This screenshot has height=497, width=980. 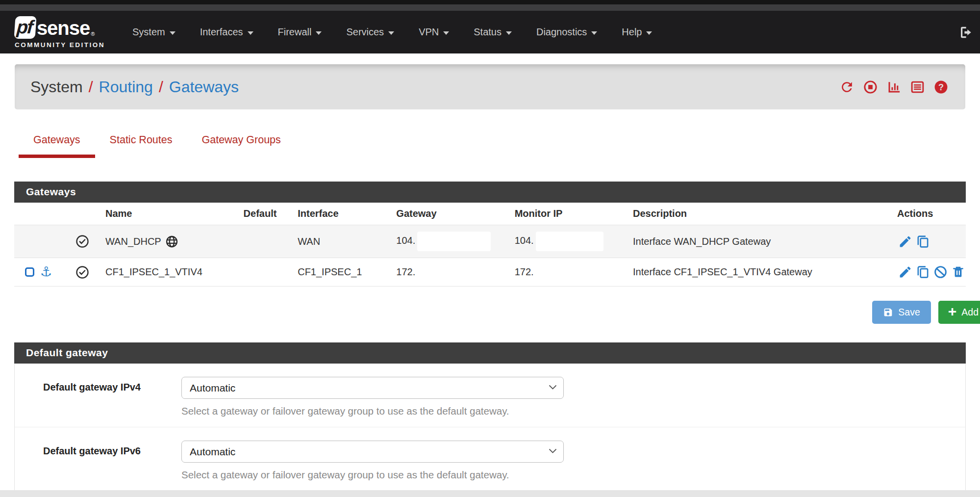 What do you see at coordinates (25, 27) in the screenshot?
I see `pfsense-logo-pf: pf` at bounding box center [25, 27].